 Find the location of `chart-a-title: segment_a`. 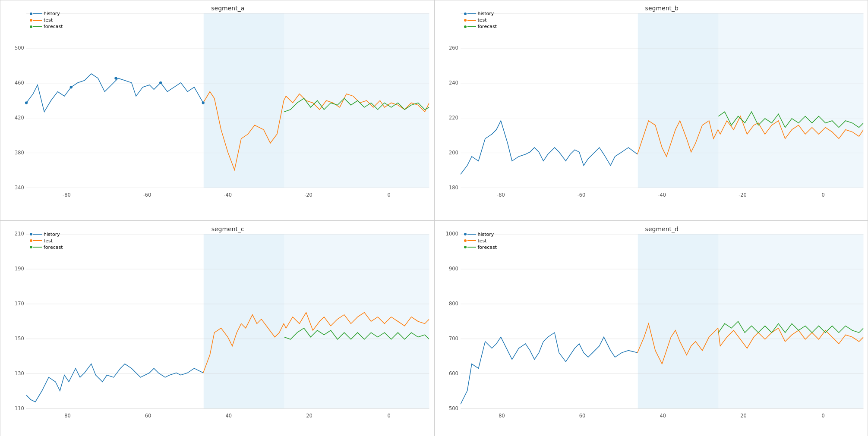

chart-a-title: segment_a is located at coordinates (228, 8).